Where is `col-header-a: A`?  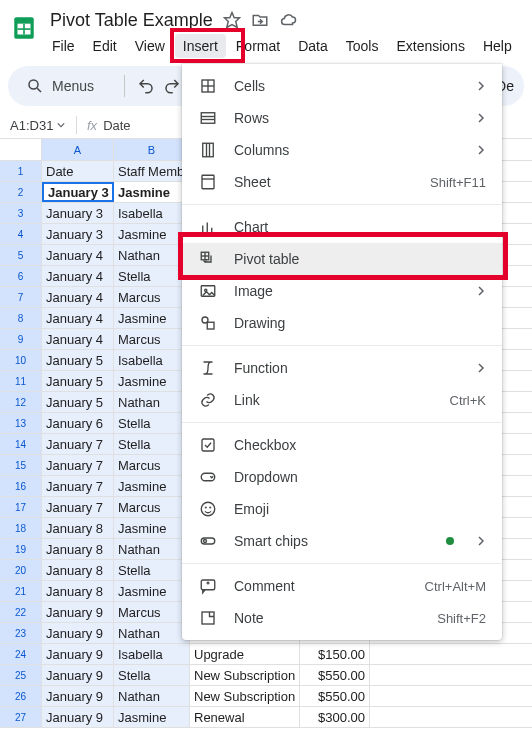 col-header-a: A is located at coordinates (78, 150).